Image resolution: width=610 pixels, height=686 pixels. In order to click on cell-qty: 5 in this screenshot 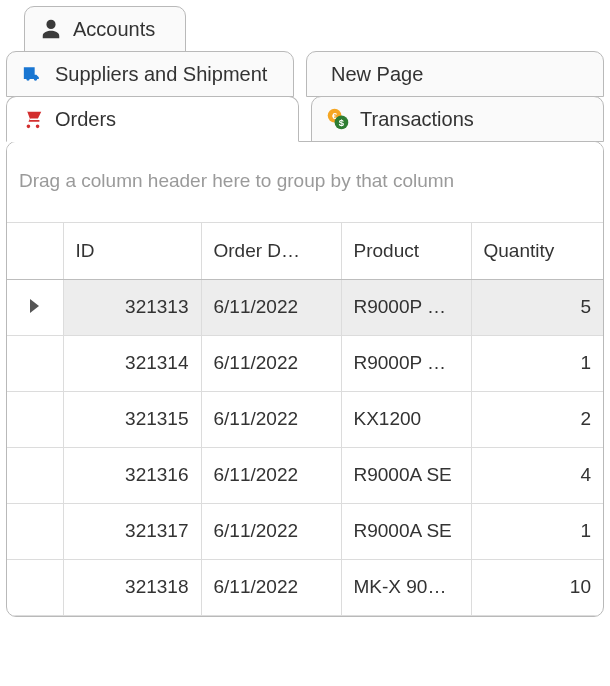, I will do `click(537, 307)`.